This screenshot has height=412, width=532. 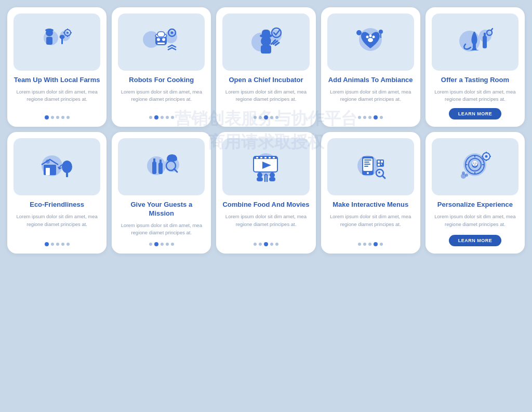 I want to click on card-title-1-3: Make Interactive Menus, so click(x=370, y=205).